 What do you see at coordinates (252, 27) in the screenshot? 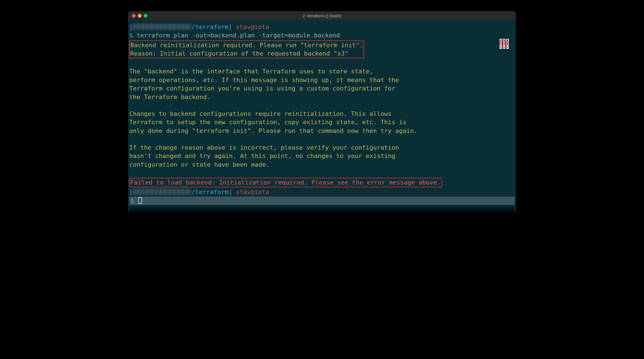
I see `user-host: stav@iota` at bounding box center [252, 27].